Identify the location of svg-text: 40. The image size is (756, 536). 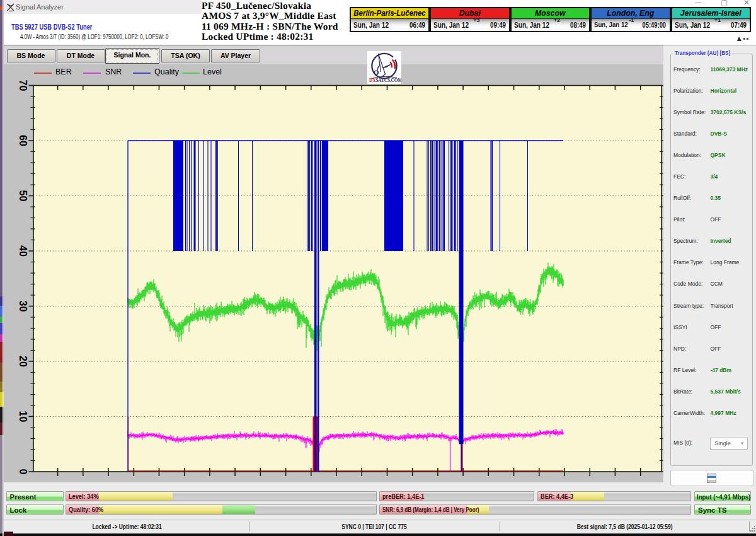
(23, 251).